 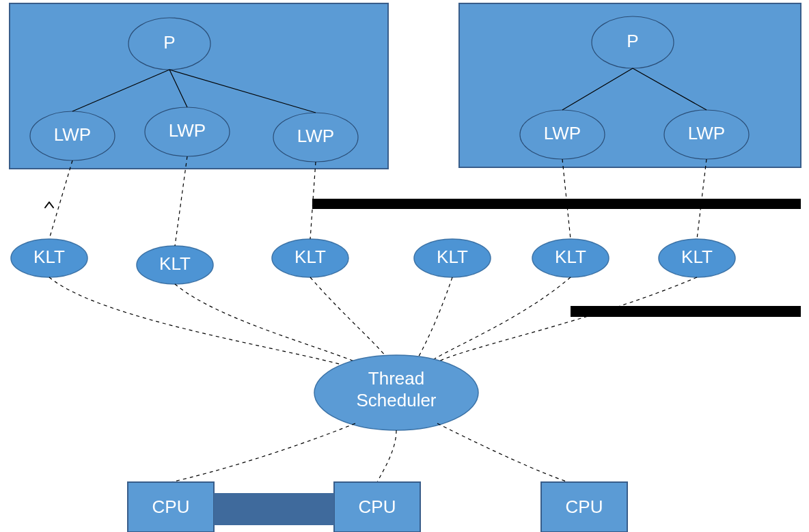 I want to click on klt-2-label: KLT, so click(x=175, y=264).